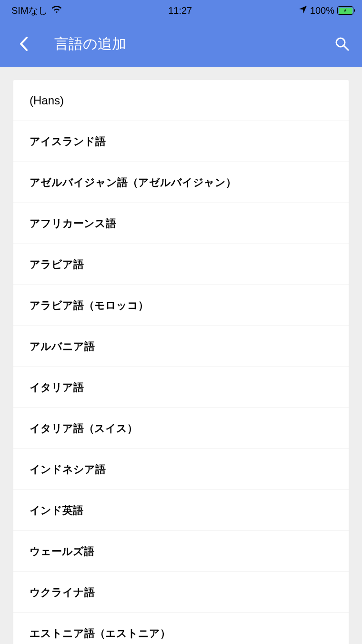  Describe the element at coordinates (326, 10) in the screenshot. I see `status-right: 100% ⚡︎` at that location.